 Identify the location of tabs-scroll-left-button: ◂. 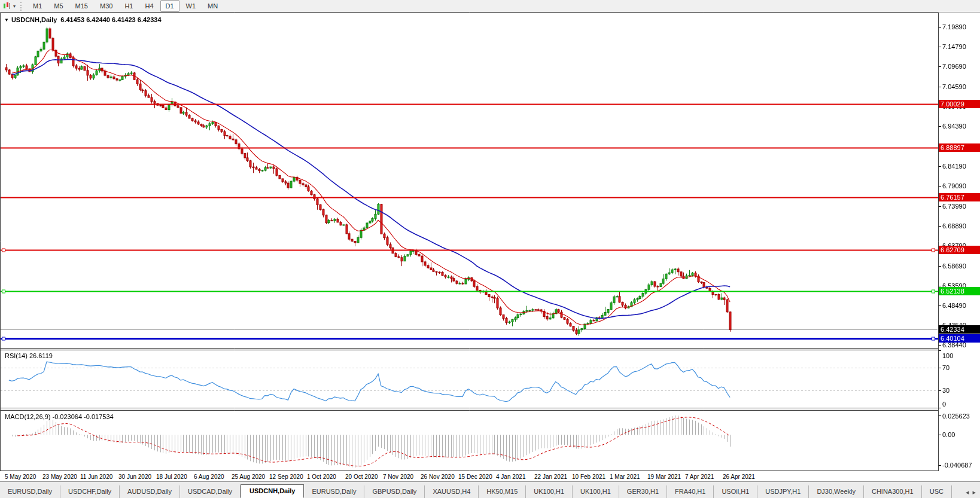
(967, 493).